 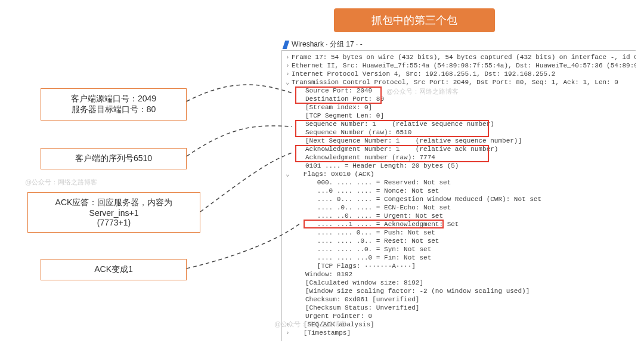 What do you see at coordinates (113, 110) in the screenshot?
I see `annotation-ports-l2: 服务器目标端口号：80` at bounding box center [113, 110].